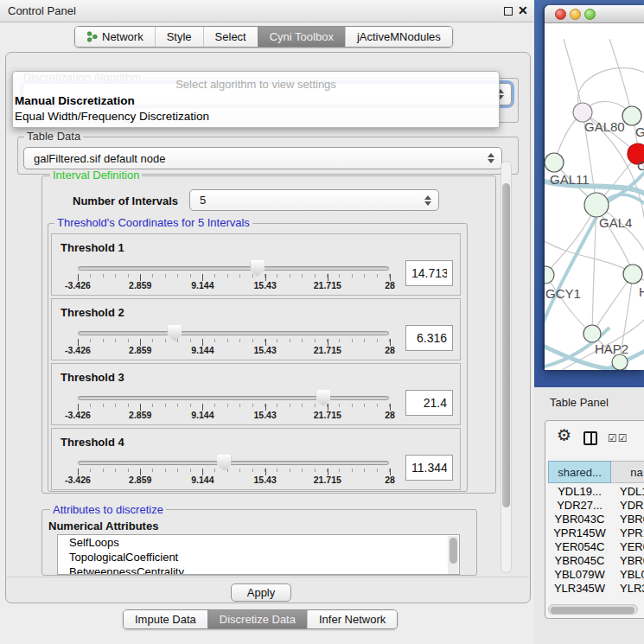  I want to click on table-horizontal-scrollbar, so click(593, 609).